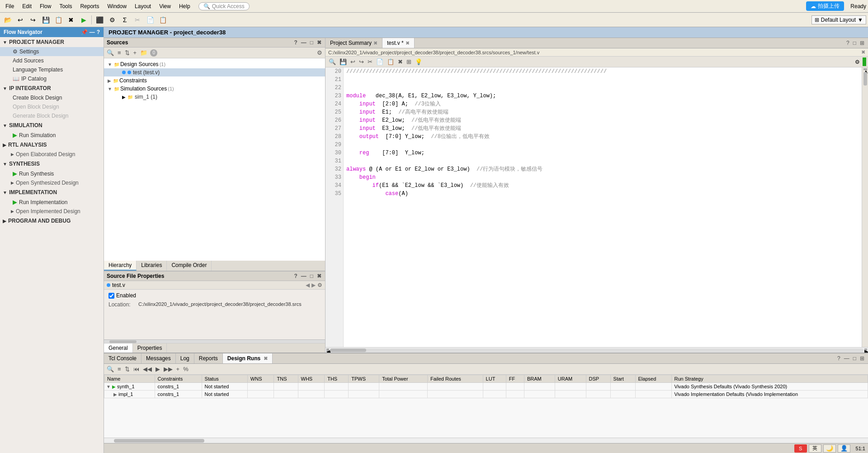 Image resolution: width=868 pixels, height=453 pixels. I want to click on sfp-tab-general: General, so click(118, 348).